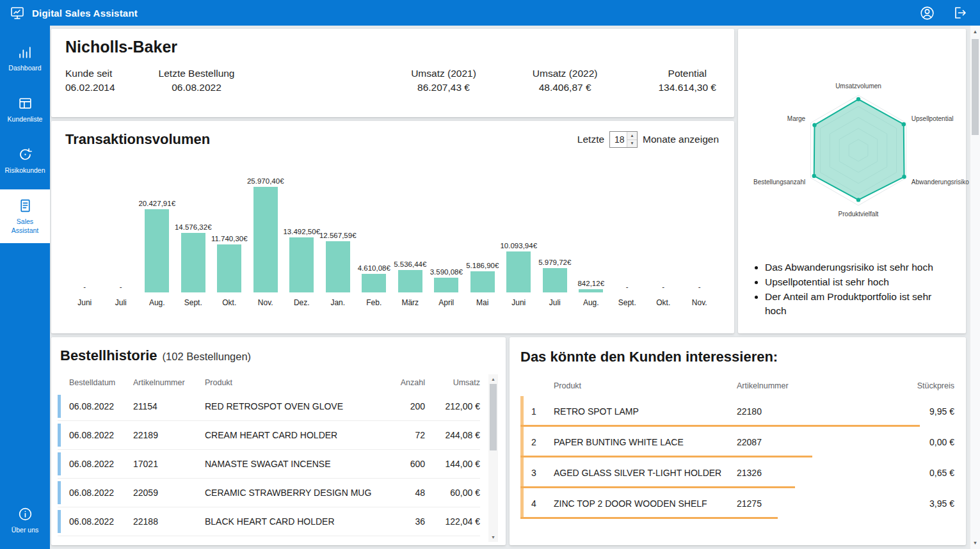 Image resolution: width=980 pixels, height=549 pixels. I want to click on bar-group: 10.093,94€, so click(518, 267).